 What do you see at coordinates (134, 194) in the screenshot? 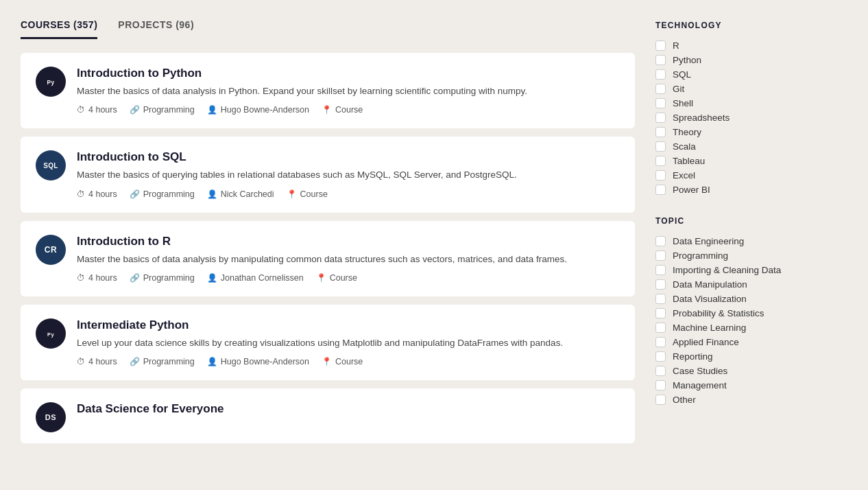
I see `tag-icon: 🔗` at bounding box center [134, 194].